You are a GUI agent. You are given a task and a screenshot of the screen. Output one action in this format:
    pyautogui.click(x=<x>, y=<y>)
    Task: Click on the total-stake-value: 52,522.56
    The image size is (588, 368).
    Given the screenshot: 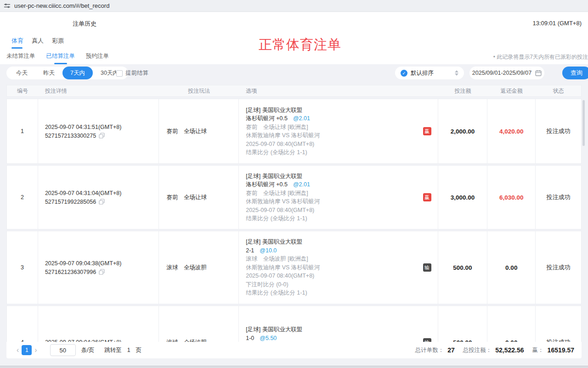 What is the action you would take?
    pyautogui.click(x=509, y=350)
    